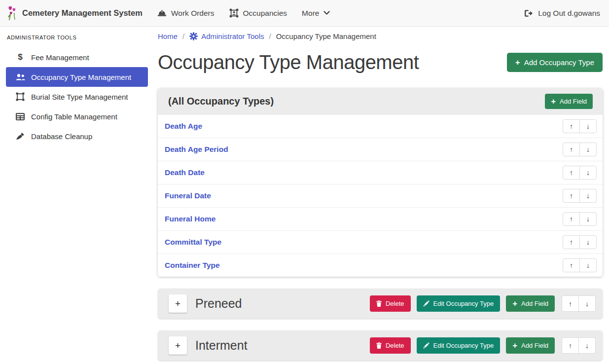 Image resolution: width=609 pixels, height=364 pixels. What do you see at coordinates (196, 149) in the screenshot?
I see `field-link-death-age-period: Death Age Period` at bounding box center [196, 149].